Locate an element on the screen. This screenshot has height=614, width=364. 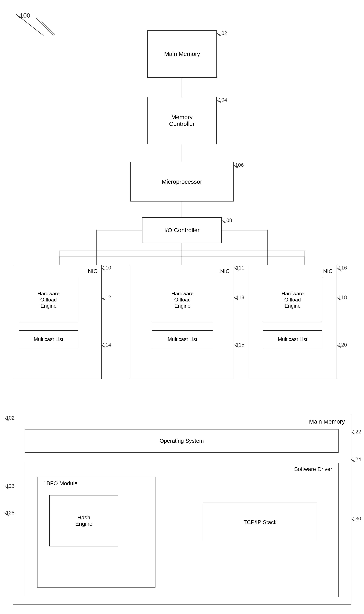
hash-engine-box: Hash Engine is located at coordinates (84, 521).